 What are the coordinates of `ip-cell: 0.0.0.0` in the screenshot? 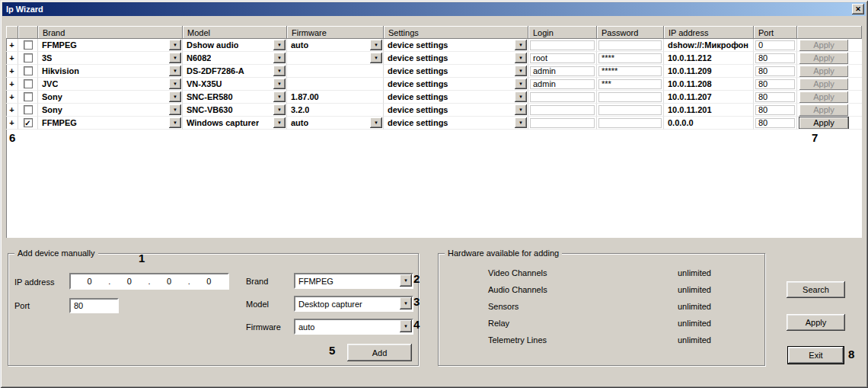 It's located at (709, 123).